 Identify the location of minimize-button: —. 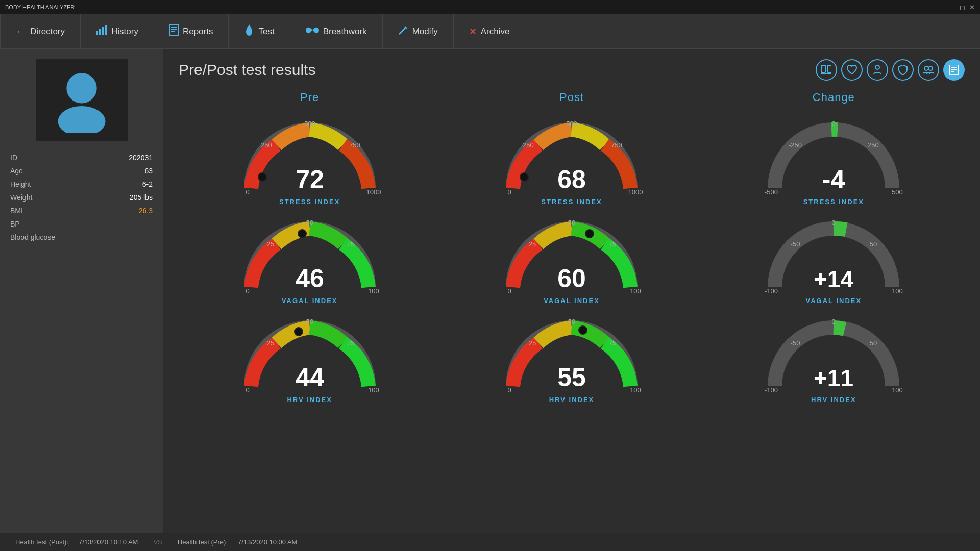
(952, 7).